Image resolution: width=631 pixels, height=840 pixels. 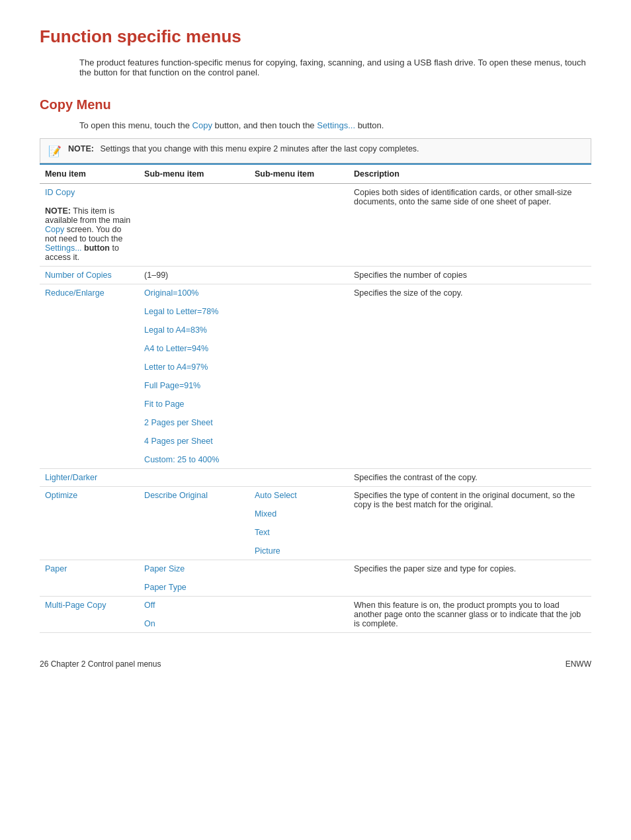 What do you see at coordinates (335, 126) in the screenshot?
I see `section-intro: To open this menu, touch the Copy button…` at bounding box center [335, 126].